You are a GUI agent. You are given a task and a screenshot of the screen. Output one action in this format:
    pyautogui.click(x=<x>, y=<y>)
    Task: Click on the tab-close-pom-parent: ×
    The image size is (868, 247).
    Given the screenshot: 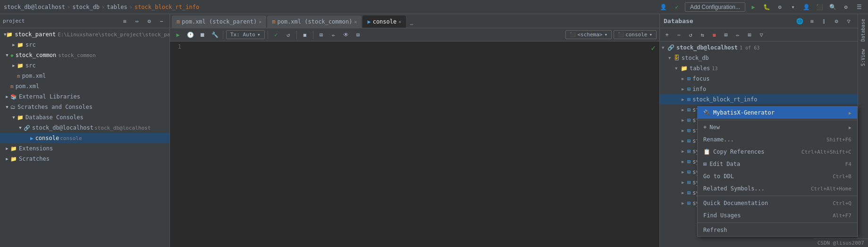 What is the action you would take?
    pyautogui.click(x=260, y=22)
    